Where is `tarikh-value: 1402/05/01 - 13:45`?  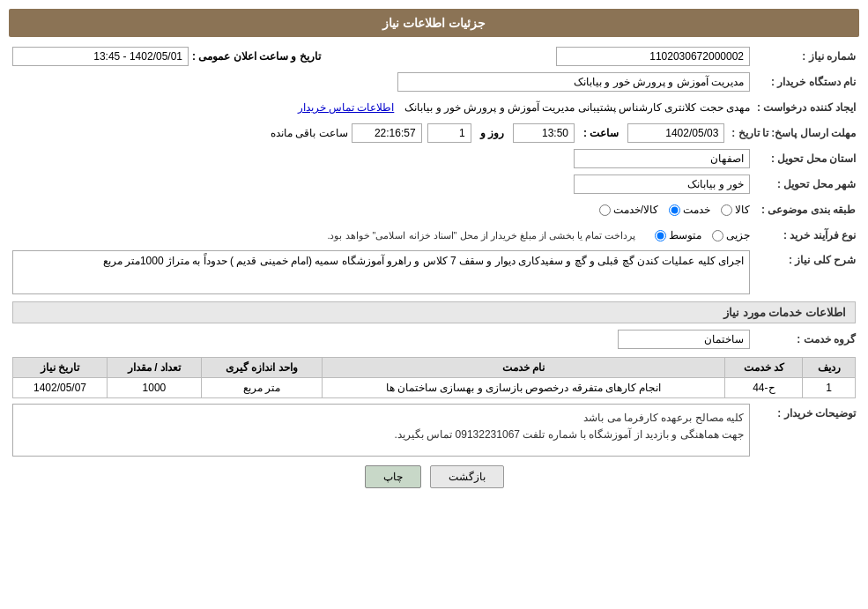
tarikh-value: 1402/05/01 - 13:45 is located at coordinates (100, 56).